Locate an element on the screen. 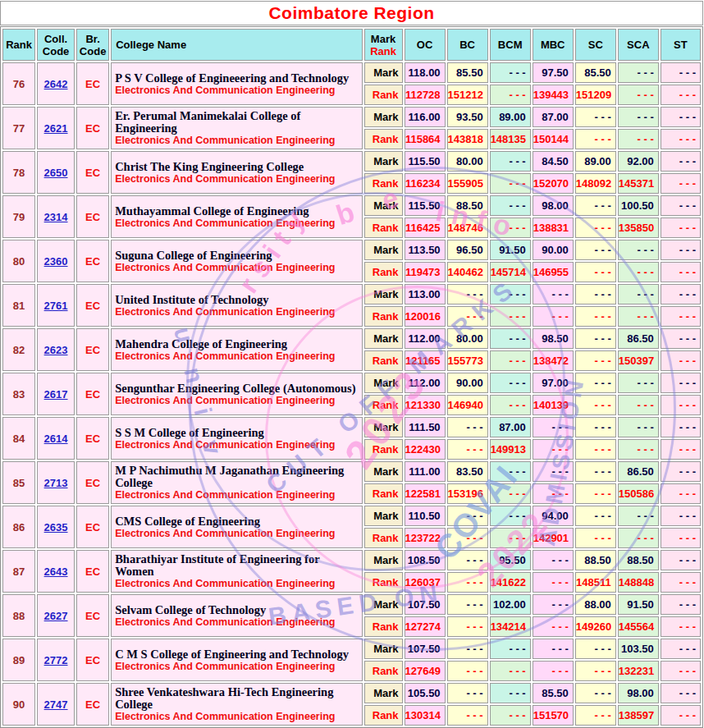  rank-value-bc: 155773 is located at coordinates (468, 361).